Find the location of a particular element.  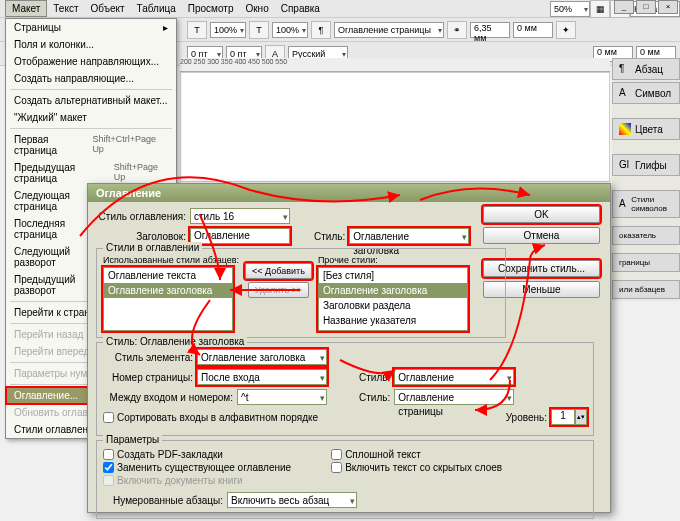

dim1-input: 6,35 мм is located at coordinates (490, 30).